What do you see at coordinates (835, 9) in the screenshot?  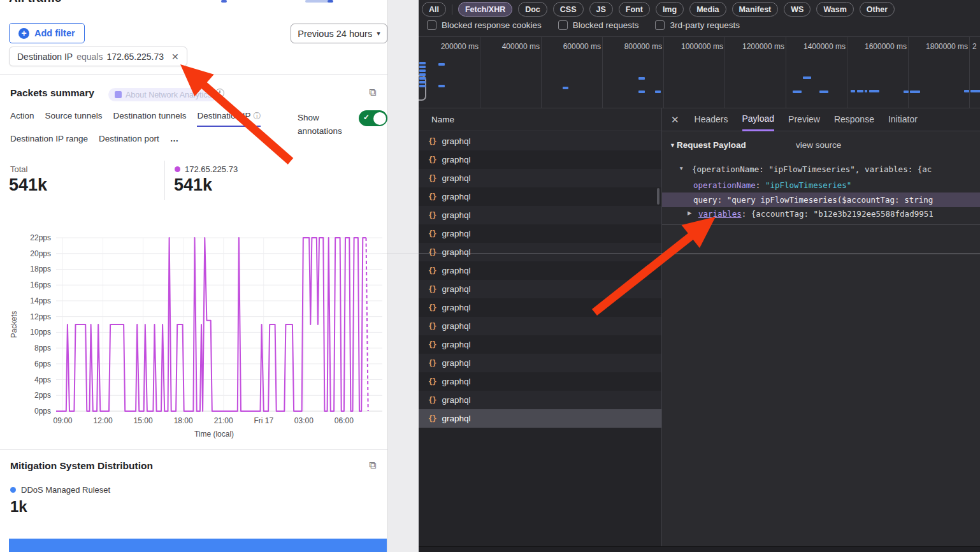 I see `filter-pill-wasm: Wasm` at bounding box center [835, 9].